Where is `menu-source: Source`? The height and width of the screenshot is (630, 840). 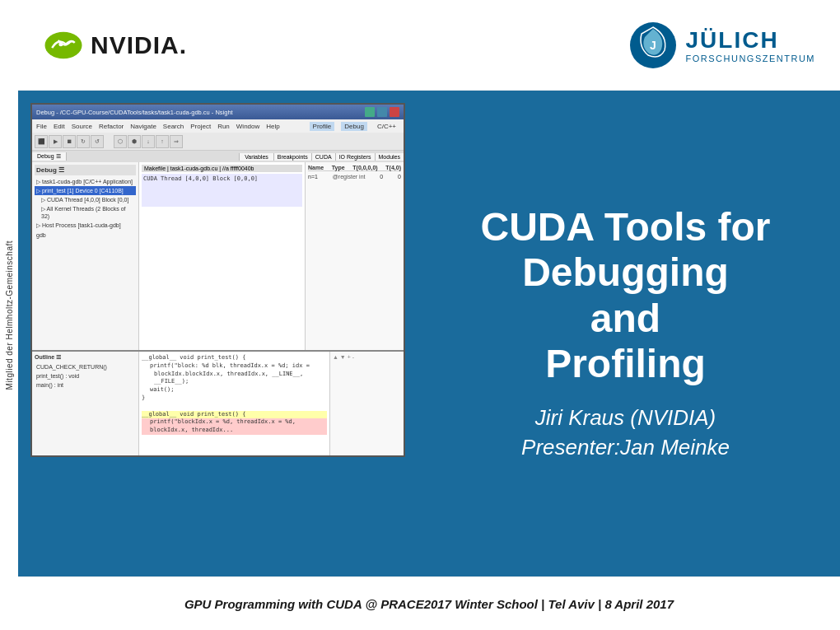
menu-source: Source is located at coordinates (82, 127).